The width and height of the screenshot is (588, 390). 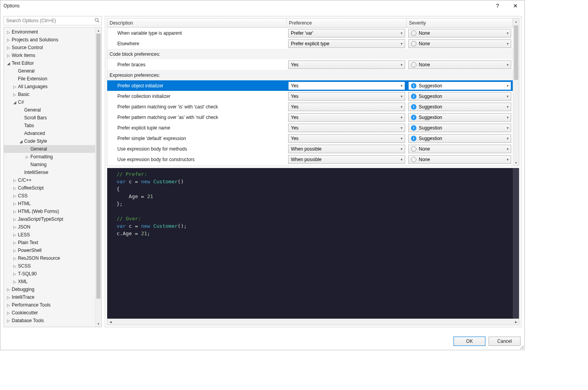 I want to click on tree-item: ▷Plain Text, so click(x=50, y=243).